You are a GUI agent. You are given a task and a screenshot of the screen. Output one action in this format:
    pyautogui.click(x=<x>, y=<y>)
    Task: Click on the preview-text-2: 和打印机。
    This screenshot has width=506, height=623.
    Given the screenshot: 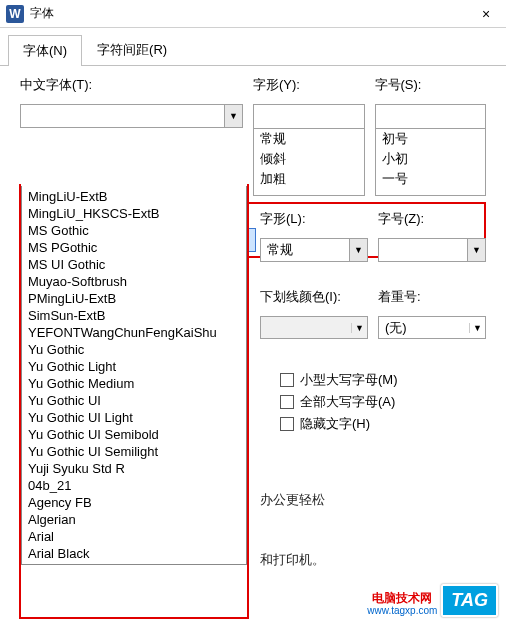 What is the action you would take?
    pyautogui.click(x=373, y=560)
    